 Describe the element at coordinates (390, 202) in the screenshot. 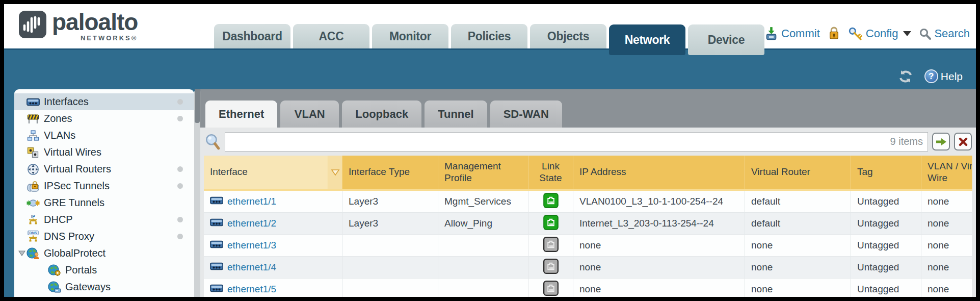

I see `interface-type-cell: Layer3` at that location.